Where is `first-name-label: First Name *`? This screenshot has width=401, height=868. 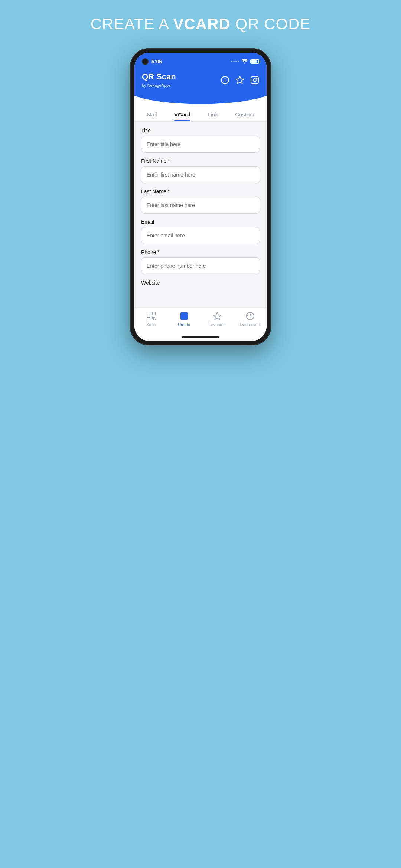
first-name-label: First Name * is located at coordinates (200, 161).